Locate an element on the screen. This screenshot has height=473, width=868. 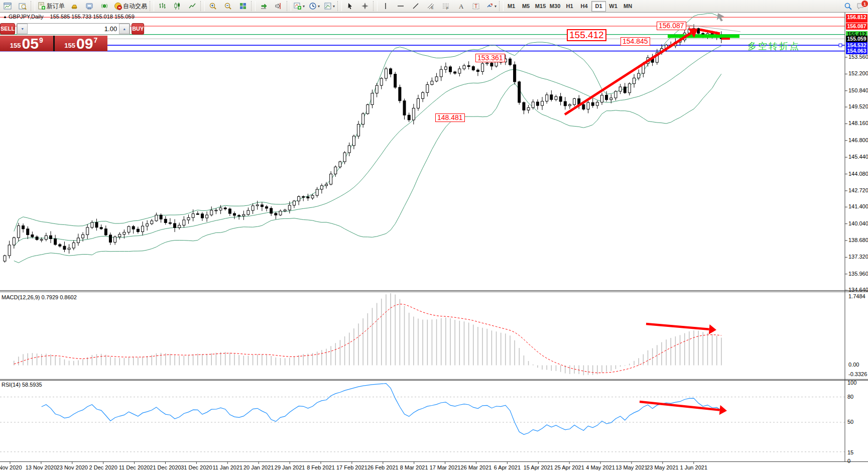
horizontal-line-tool-button is located at coordinates (401, 6).